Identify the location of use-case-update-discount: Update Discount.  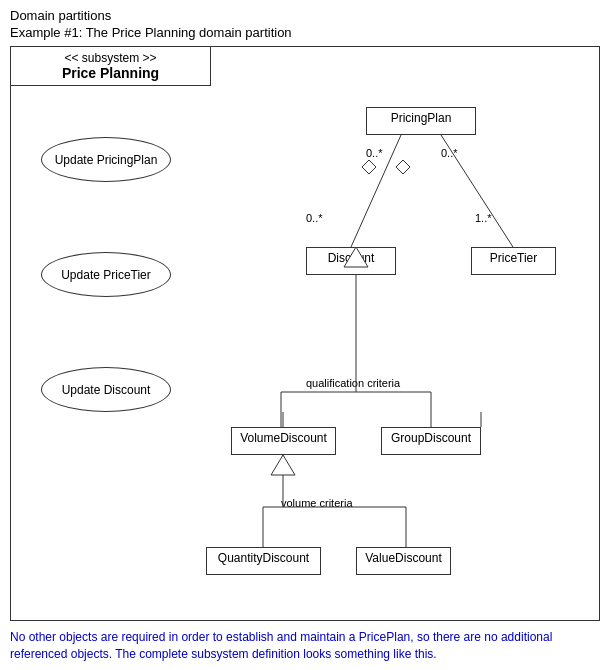
(106, 390).